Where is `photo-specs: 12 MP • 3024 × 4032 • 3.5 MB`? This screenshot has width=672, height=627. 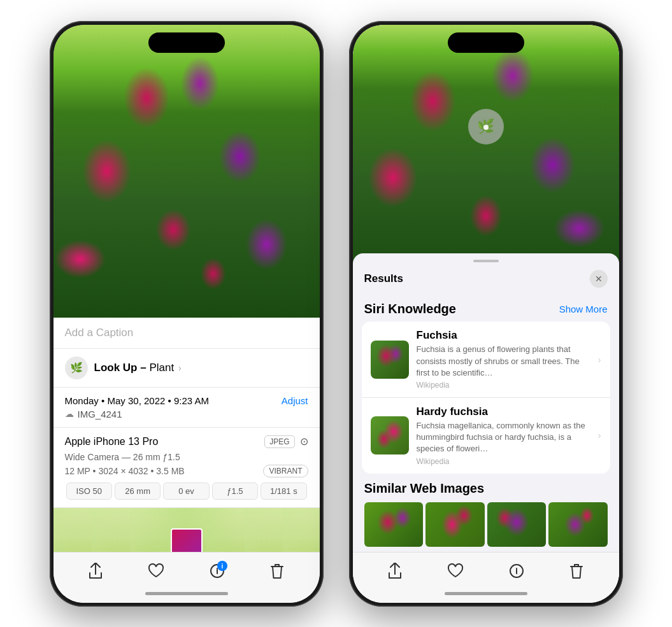 photo-specs: 12 MP • 3024 × 4032 • 3.5 MB is located at coordinates (125, 471).